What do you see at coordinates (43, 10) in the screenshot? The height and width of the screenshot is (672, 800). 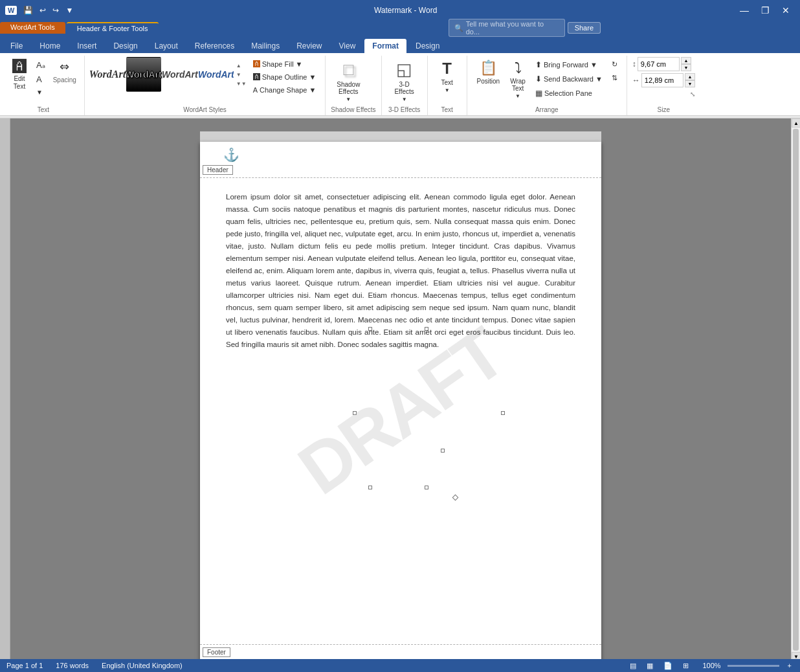 I see `undo-button: ↩` at bounding box center [43, 10].